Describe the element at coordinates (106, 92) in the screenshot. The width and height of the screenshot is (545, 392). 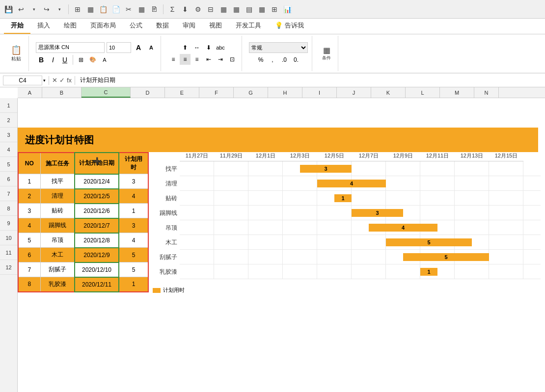
I see `col-header-c: C` at that location.